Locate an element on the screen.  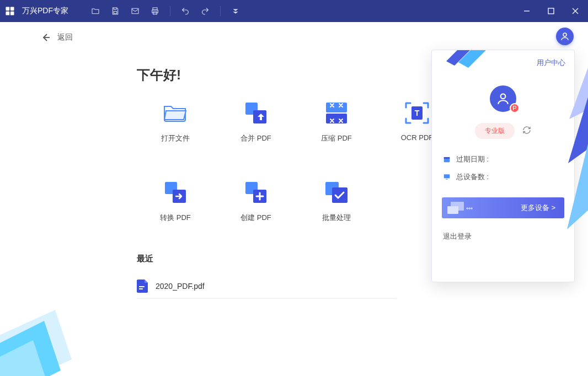
action-batch: 批量处理 is located at coordinates (336, 201).